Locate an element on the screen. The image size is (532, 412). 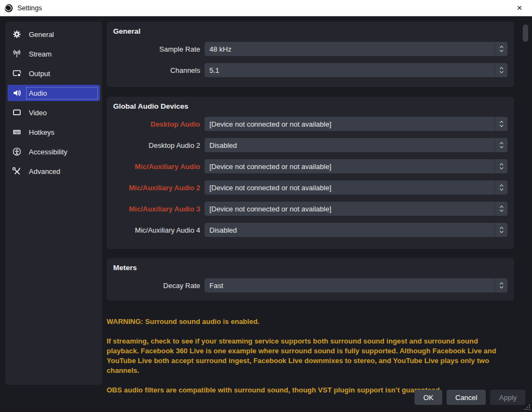
sidebar-item-label: Stream is located at coordinates (62, 54).